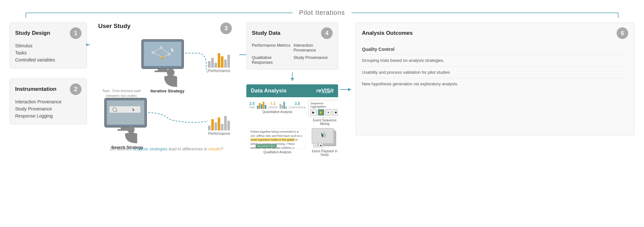 The height and width of the screenshot is (227, 644). I want to click on top-person-svg, so click(171, 79).